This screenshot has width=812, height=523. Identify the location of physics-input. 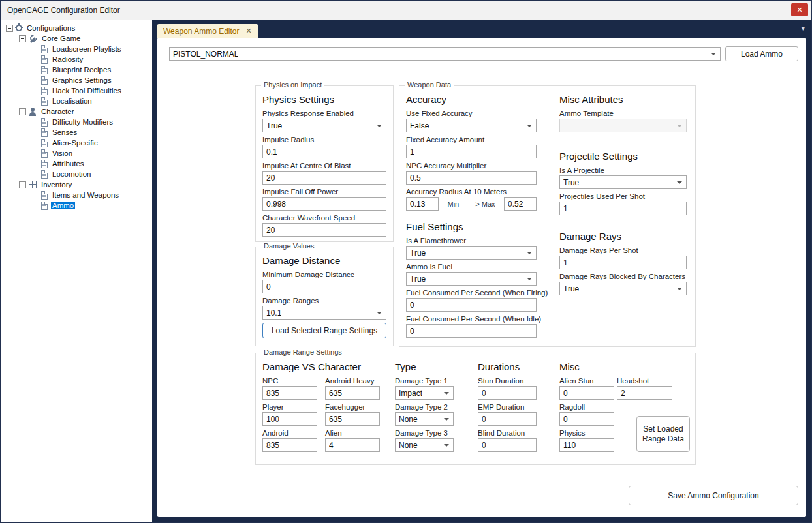
(587, 445).